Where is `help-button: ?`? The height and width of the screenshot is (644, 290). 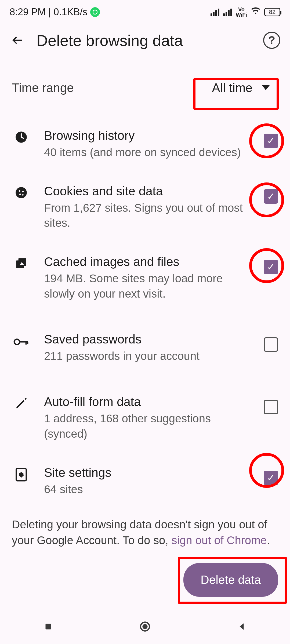 help-button: ? is located at coordinates (272, 40).